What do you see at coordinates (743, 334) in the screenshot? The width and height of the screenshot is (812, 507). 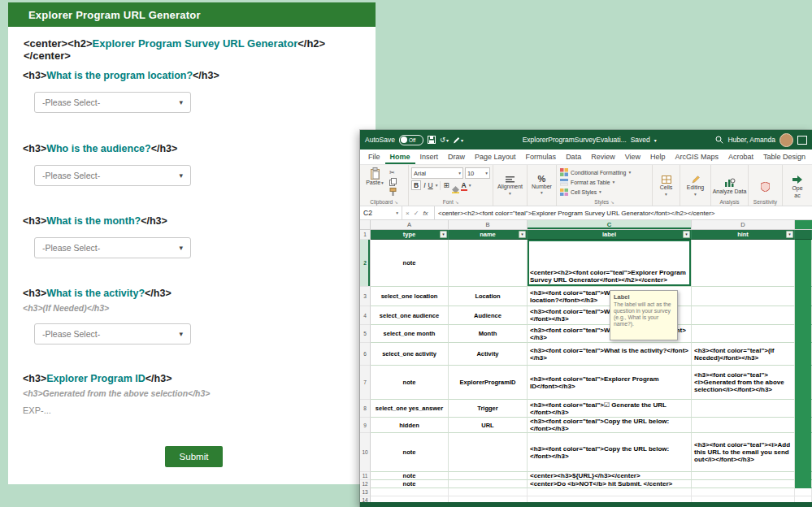 I see `cell-D5` at bounding box center [743, 334].